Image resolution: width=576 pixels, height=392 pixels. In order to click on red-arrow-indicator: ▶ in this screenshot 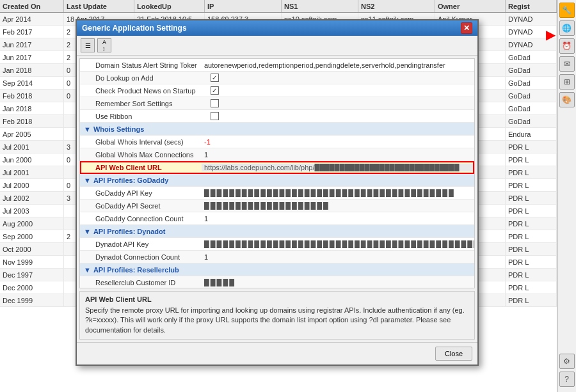, I will do `click(550, 35)`.